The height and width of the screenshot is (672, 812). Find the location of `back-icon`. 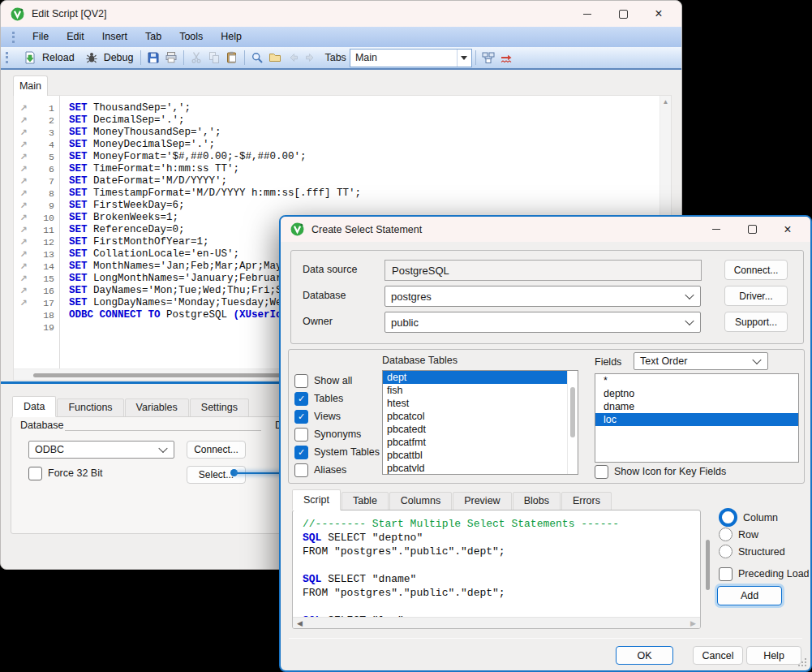

back-icon is located at coordinates (293, 58).